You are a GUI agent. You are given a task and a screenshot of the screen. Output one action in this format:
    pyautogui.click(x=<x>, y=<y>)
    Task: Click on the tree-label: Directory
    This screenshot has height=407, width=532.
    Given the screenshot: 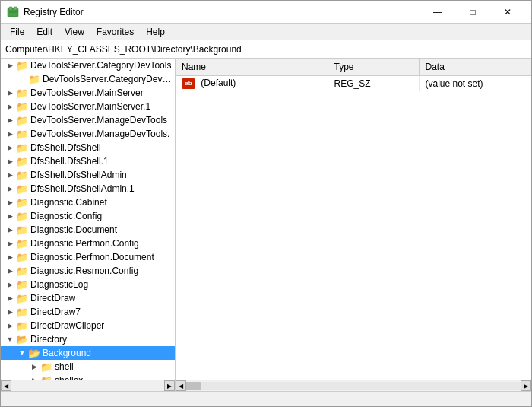 What is the action you would take?
    pyautogui.click(x=49, y=339)
    